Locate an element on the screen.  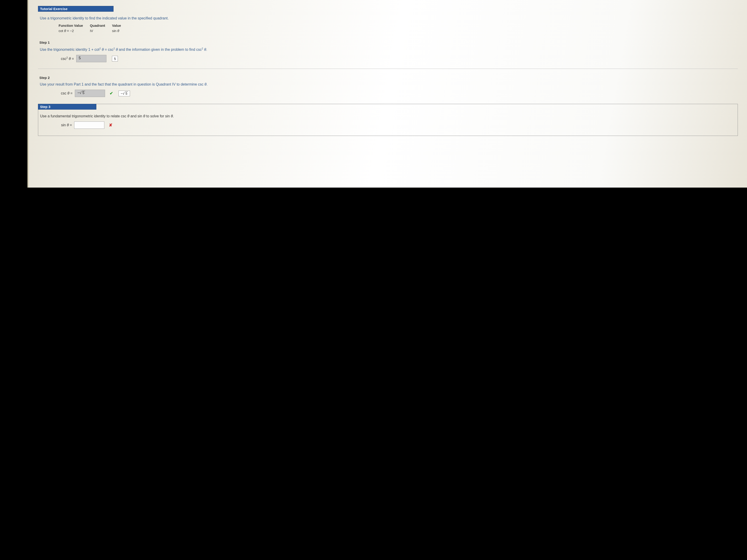
check-icon: ✔ is located at coordinates (111, 93).